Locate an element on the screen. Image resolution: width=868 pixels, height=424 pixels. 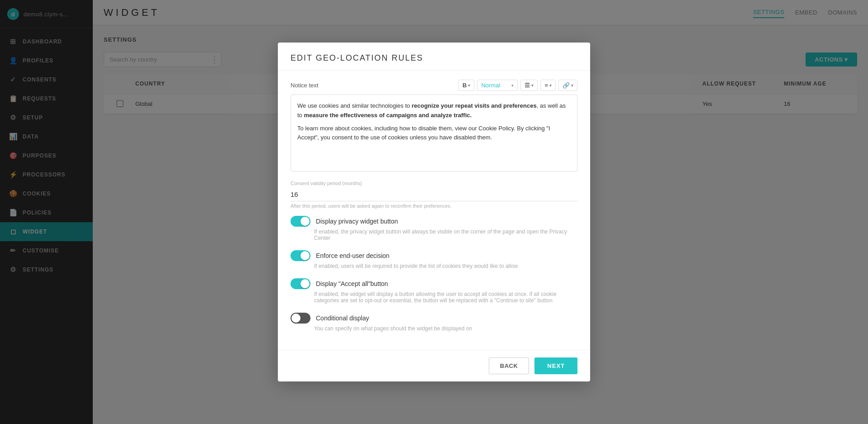
list-button: ☰ ▾ is located at coordinates (529, 85).